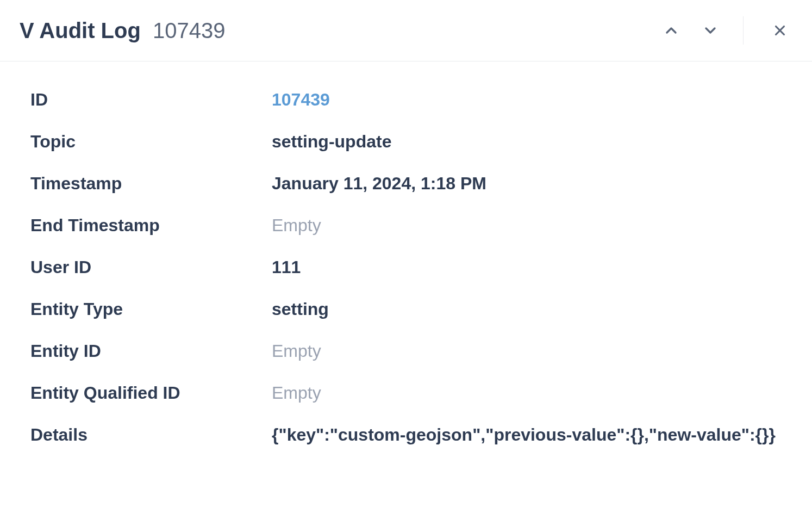 The height and width of the screenshot is (507, 812). I want to click on field-value-details: {"key":"custom-geojson","previous-value"…, so click(524, 435).